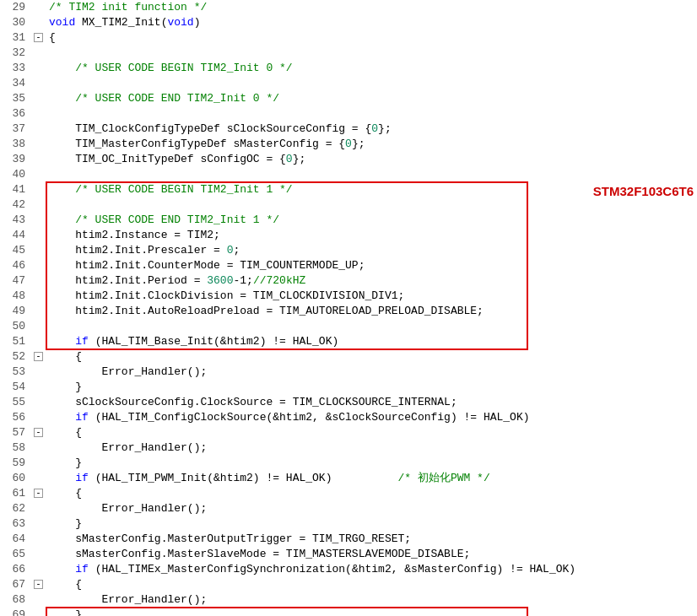 This screenshot has height=616, width=697. What do you see at coordinates (371, 251) in the screenshot?
I see `code-line: htim2.Init.Prescaler = 0;` at bounding box center [371, 251].